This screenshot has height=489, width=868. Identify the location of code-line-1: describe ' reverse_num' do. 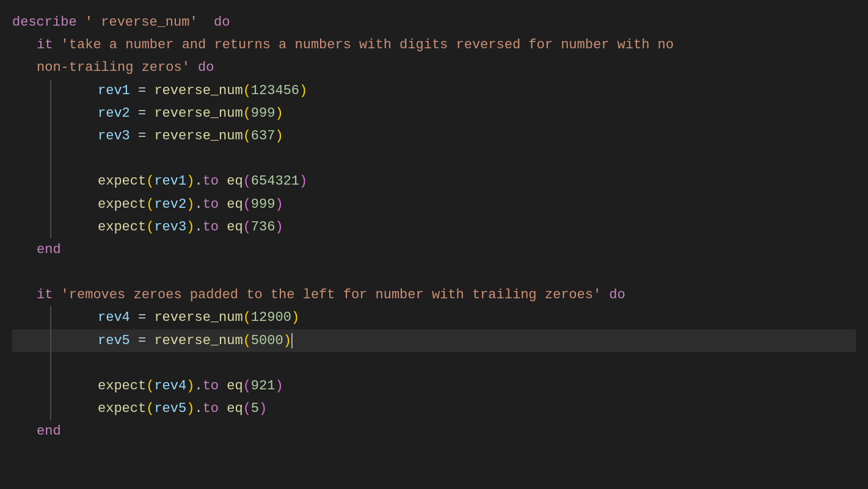
(434, 22).